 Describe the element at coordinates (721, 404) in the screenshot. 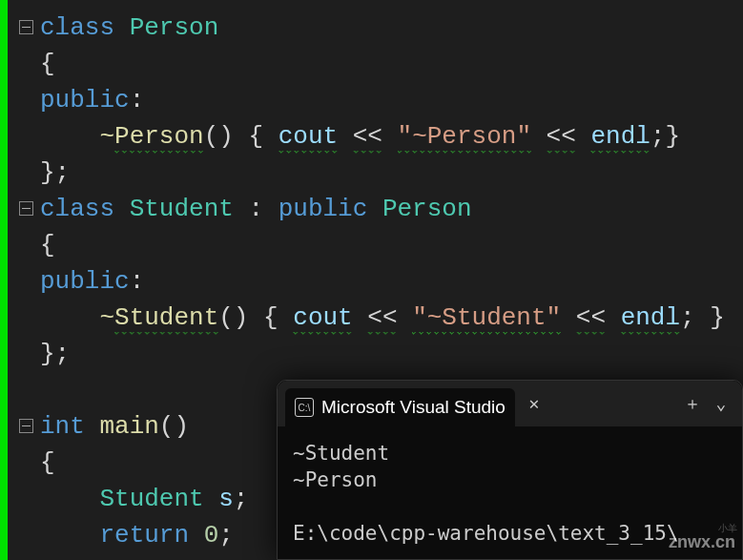

I see `tab-dropdown-button: ⌄` at that location.